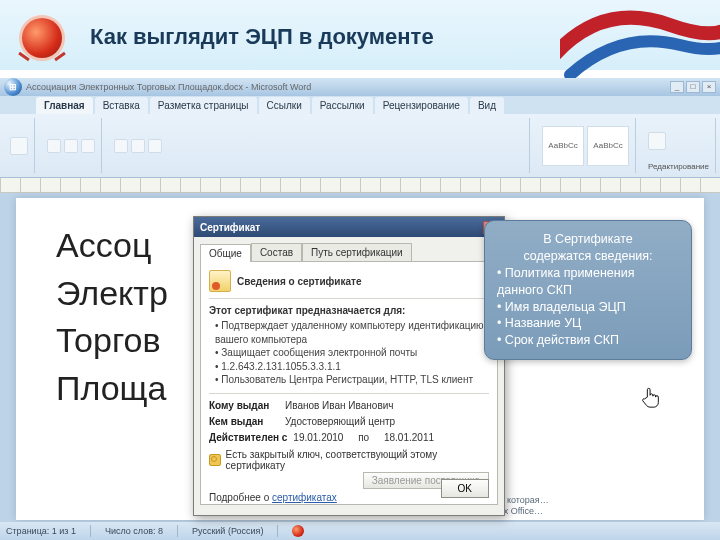 The width and height of the screenshot is (720, 540). I want to click on cert-purpose-list: • Подтверждает удаленному компьютеру иде…, so click(352, 353).